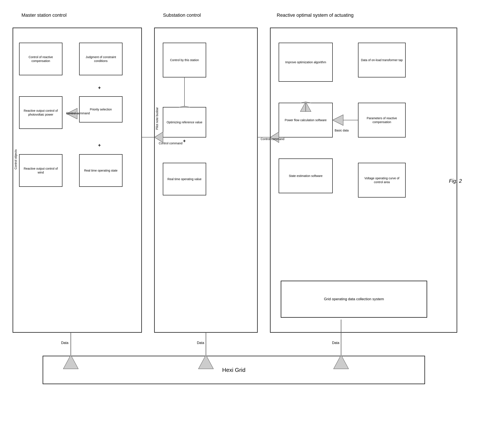 The image size is (479, 448). What do you see at coordinates (65, 343) in the screenshot?
I see `data-label-master: Data` at bounding box center [65, 343].